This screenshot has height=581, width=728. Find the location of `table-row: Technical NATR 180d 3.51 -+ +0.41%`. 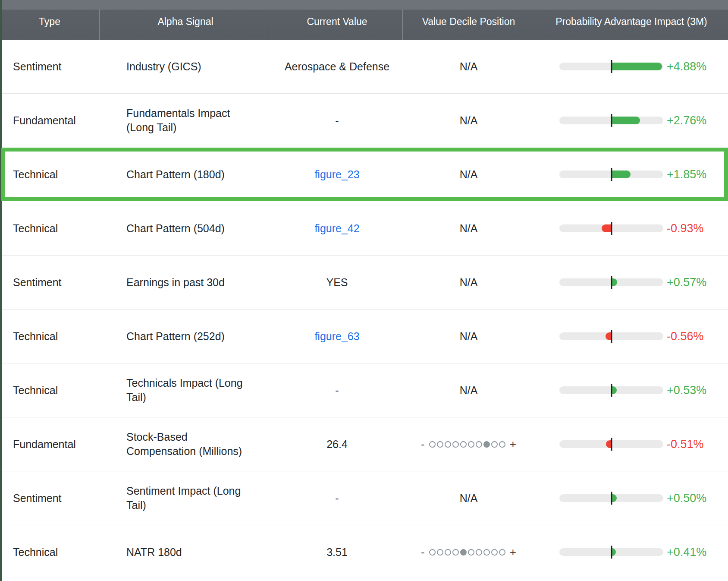

table-row: Technical NATR 180d 3.51 -+ +0.41% is located at coordinates (364, 553).